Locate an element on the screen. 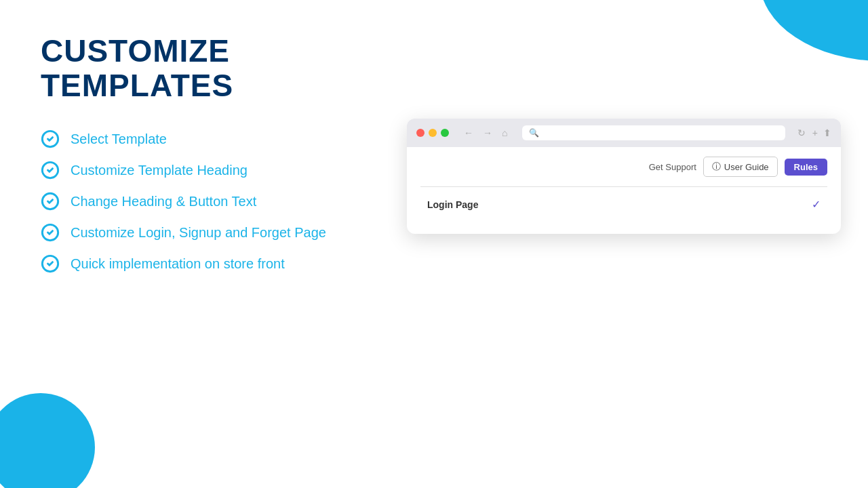 This screenshot has width=868, height=488. browser-content: Get Support ⓘ User Guide Rules Login Pag… is located at coordinates (624, 190).